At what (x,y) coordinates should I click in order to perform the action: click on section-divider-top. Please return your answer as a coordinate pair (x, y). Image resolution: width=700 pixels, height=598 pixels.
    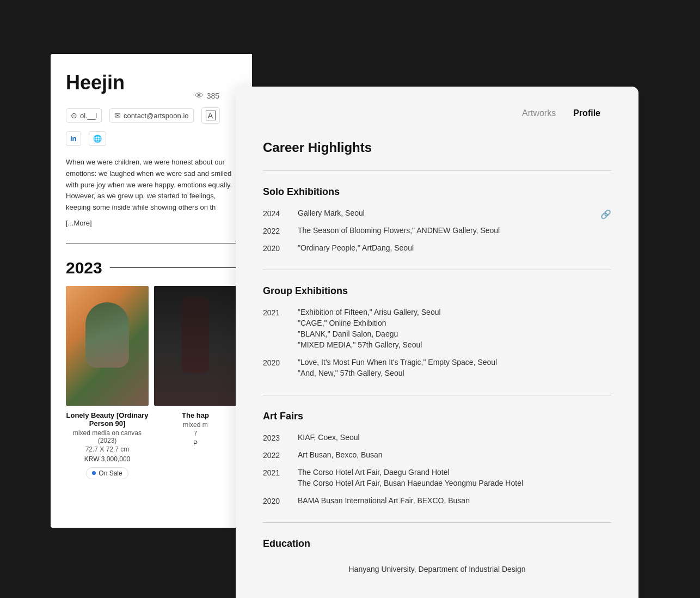
    Looking at the image, I should click on (437, 171).